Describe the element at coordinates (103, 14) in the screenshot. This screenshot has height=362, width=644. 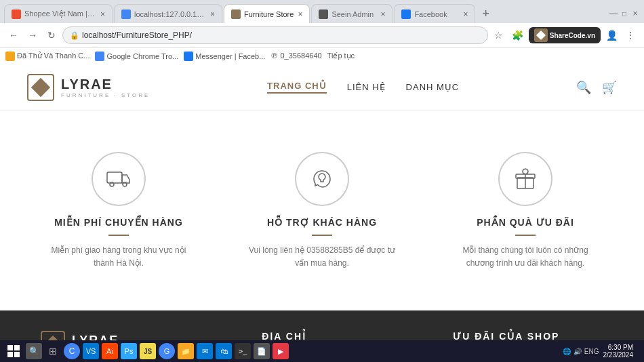
I see `tab-close-shopee: ×` at that location.